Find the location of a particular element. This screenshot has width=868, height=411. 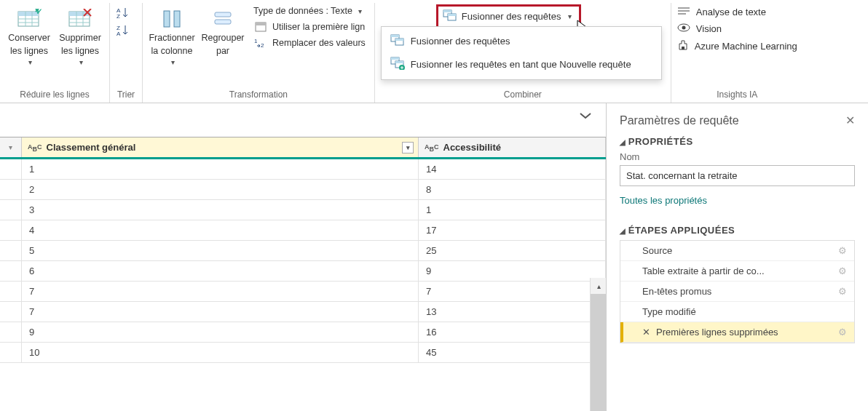

expand-formula-bar-button is located at coordinates (585, 117).